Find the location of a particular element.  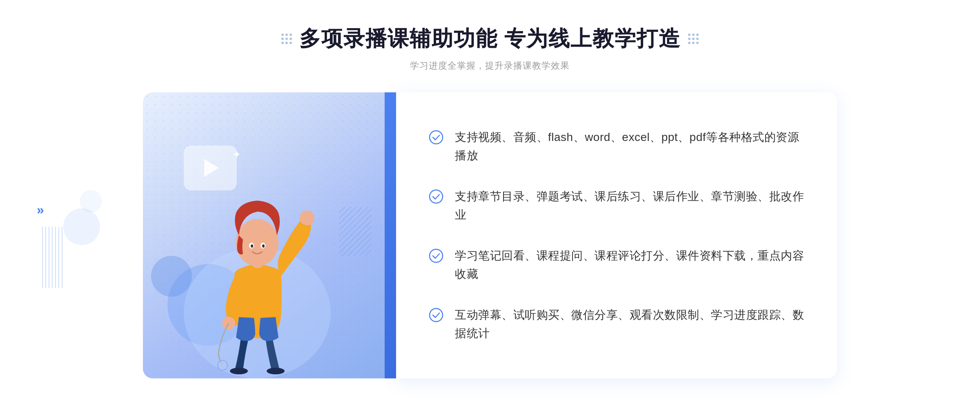

feature-item-2: 支持章节目录、弹题考试、课后练习、课后作业、章节测验、批改作业 is located at coordinates (617, 206).